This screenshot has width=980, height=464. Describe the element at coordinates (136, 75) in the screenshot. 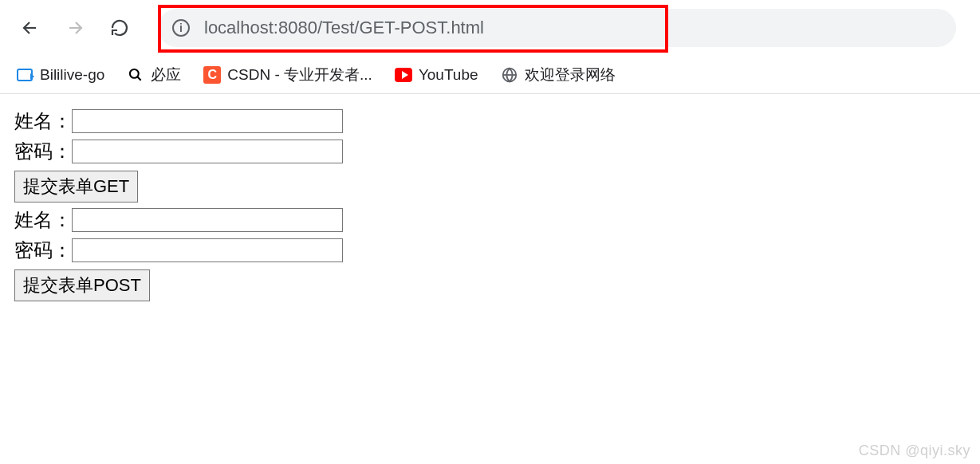

I see `search-icon` at that location.